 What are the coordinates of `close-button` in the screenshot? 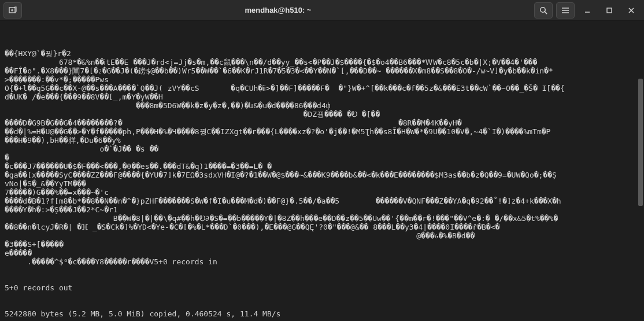 It's located at (631, 10).